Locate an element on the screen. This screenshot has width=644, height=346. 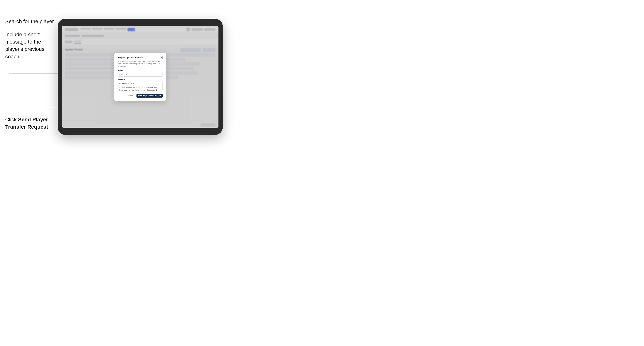
modal-header: Request player transfer ✕ is located at coordinates (140, 58).